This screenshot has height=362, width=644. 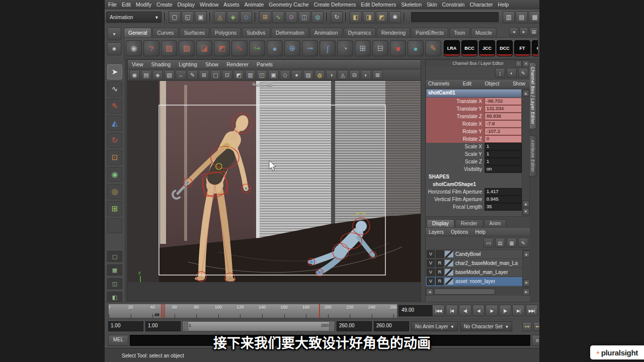 What do you see at coordinates (169, 48) in the screenshot?
I see `clapperboard-icon: ▨` at bounding box center [169, 48].